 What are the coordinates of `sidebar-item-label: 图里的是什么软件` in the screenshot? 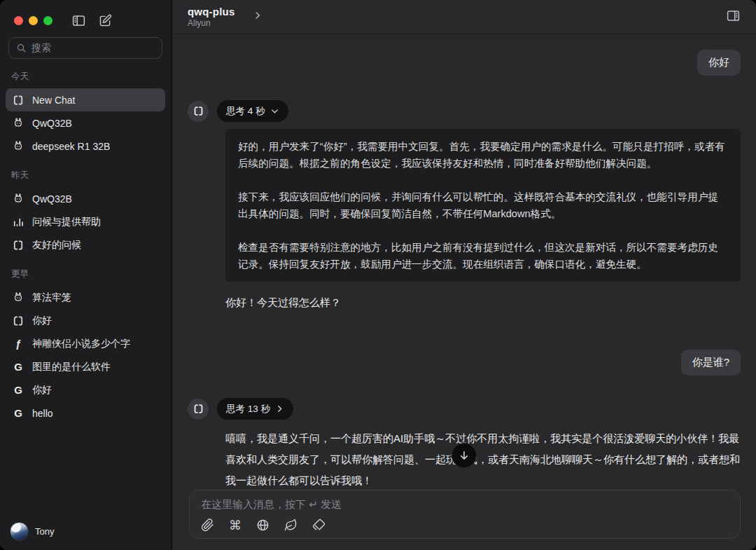 It's located at (71, 367).